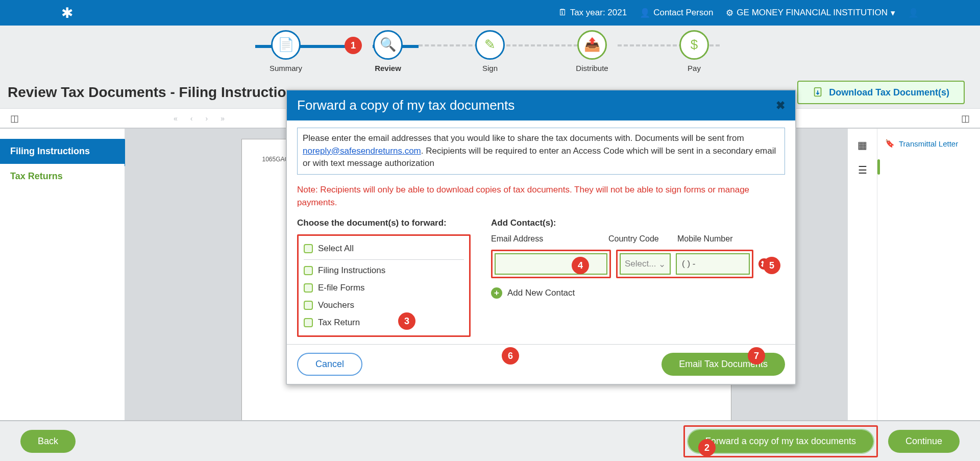  I want to click on contact-person-label: Contact Person, so click(683, 13).